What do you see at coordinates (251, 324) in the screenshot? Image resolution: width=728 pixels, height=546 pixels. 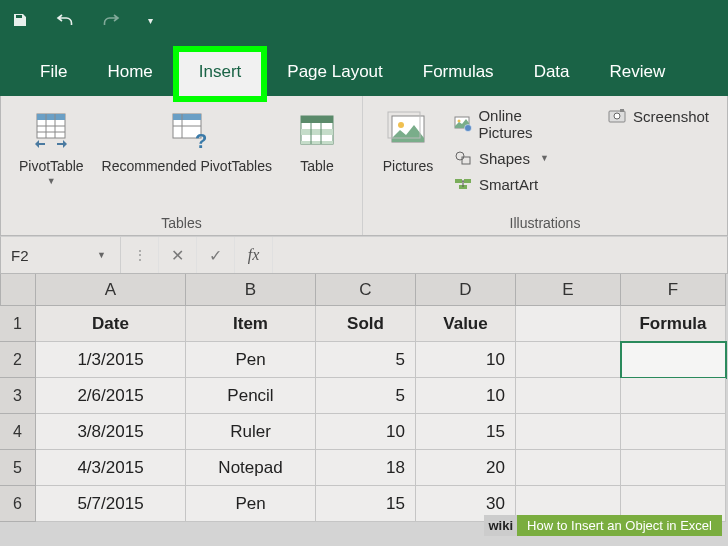 I see `cell: Item` at bounding box center [251, 324].